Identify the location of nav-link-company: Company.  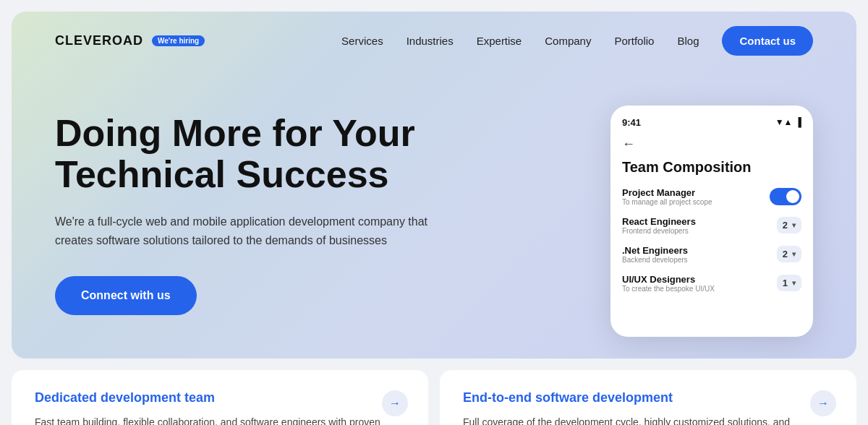
(568, 40).